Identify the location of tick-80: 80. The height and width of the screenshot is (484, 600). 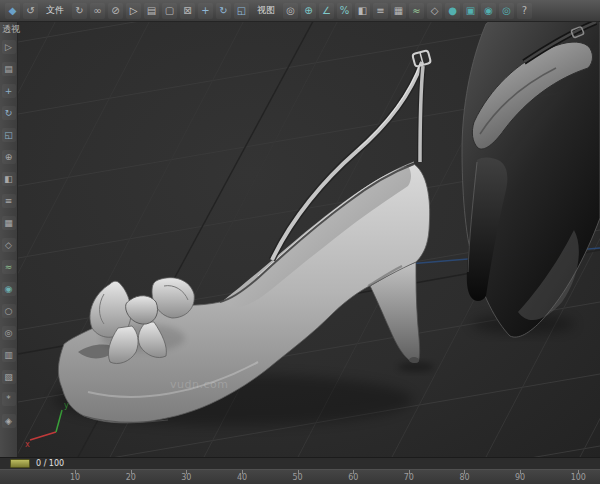
(464, 476).